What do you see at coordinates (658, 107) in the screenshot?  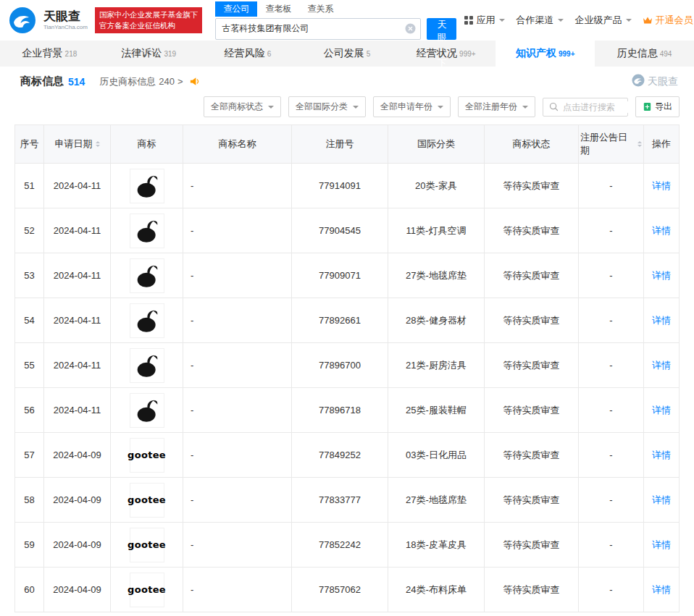 I see `export-button: 导出` at bounding box center [658, 107].